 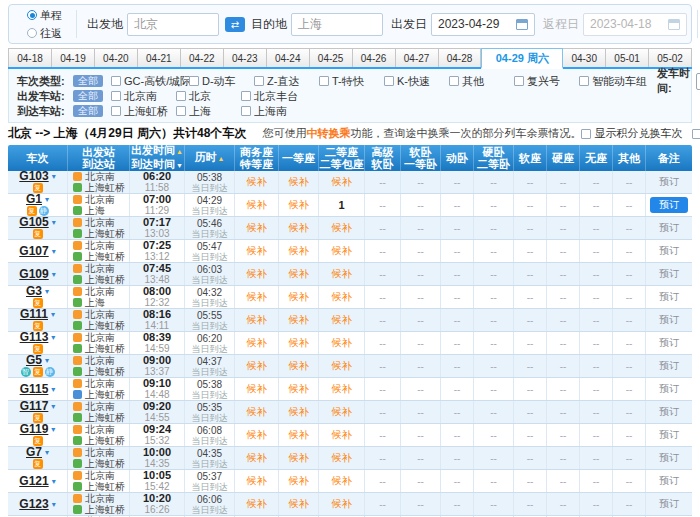 What do you see at coordinates (522, 24) in the screenshot?
I see `calendar-icon` at bounding box center [522, 24].